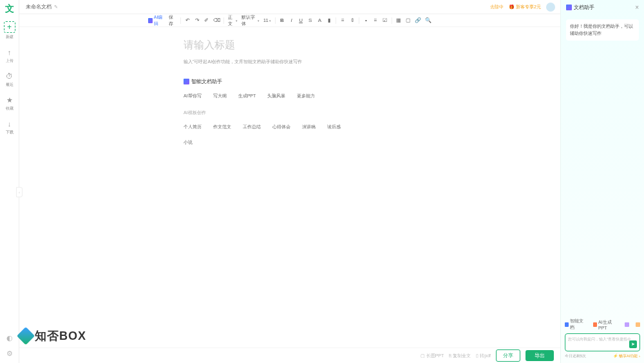 Image resolution: width=644 pixels, height=363 pixels. Describe the element at coordinates (605, 325) in the screenshot. I see `tab-ai-ppt: AI生成PPT` at that location.